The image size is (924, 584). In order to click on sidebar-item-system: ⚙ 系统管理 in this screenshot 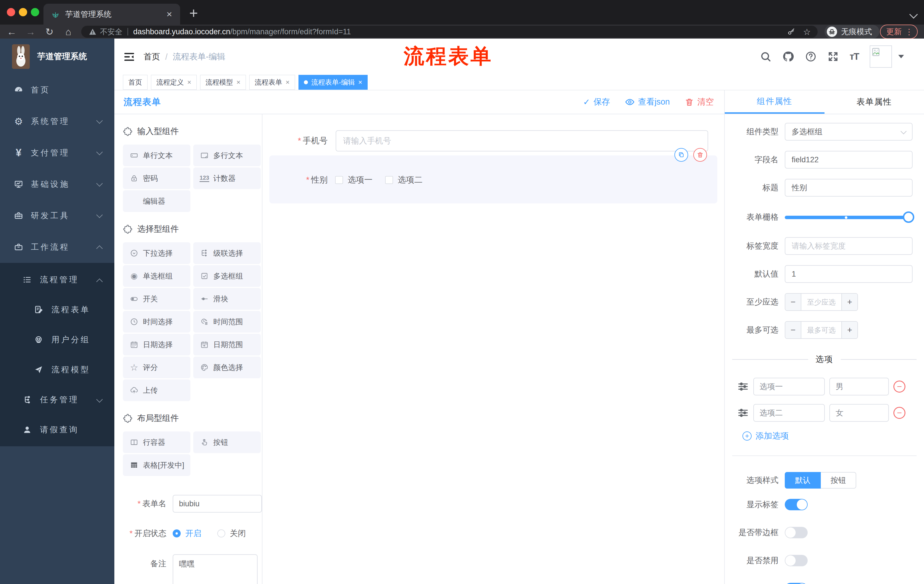, I will do `click(57, 122)`.